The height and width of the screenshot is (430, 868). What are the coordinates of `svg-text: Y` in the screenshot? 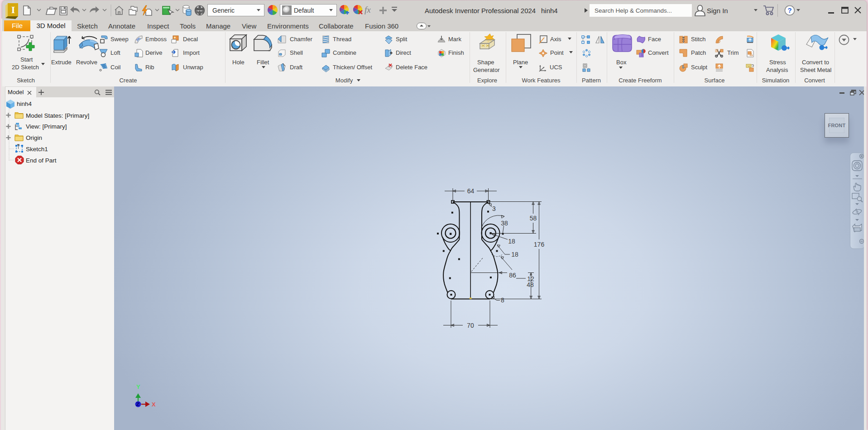 It's located at (139, 387).